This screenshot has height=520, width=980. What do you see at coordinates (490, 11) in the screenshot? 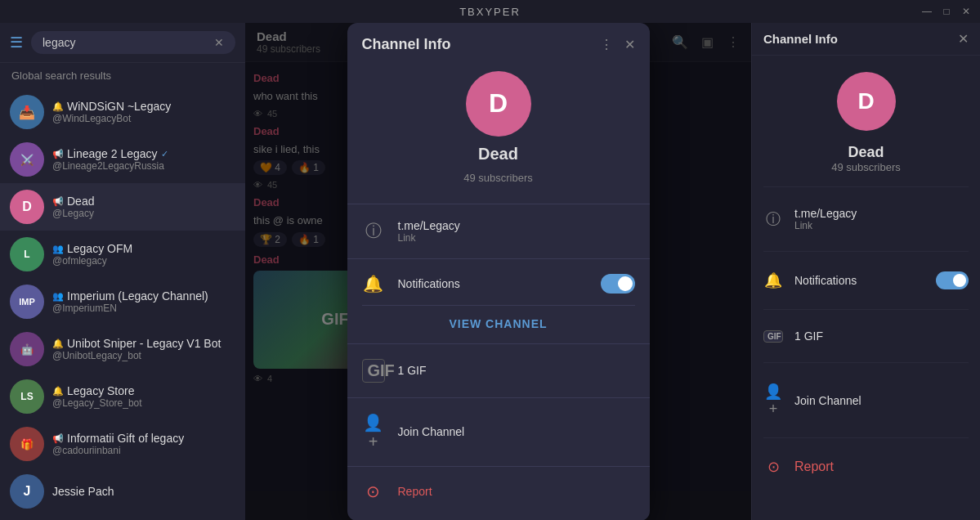
I see `titlebar: TBXYPER — □ ✕` at bounding box center [490, 11].